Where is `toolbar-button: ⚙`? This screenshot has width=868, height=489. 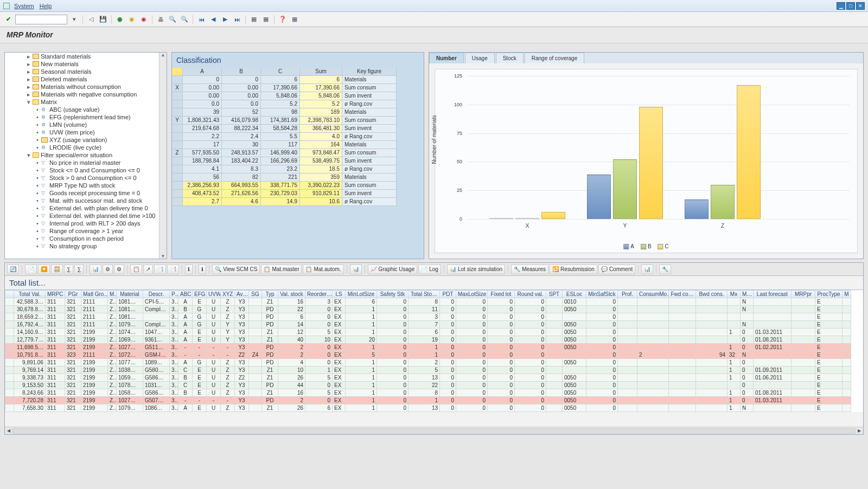
toolbar-button: ⚙ is located at coordinates (119, 269).